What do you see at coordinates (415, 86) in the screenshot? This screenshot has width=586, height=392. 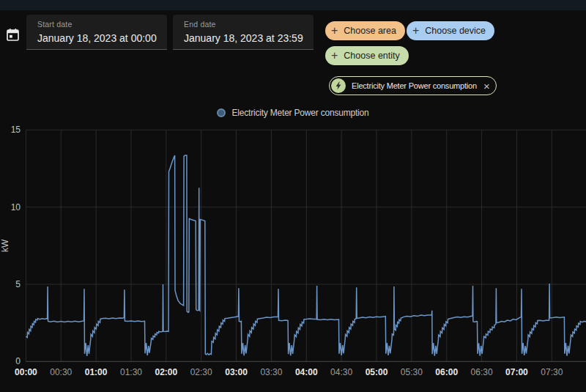 I see `selected-entity-label: Electricity Meter Power consumption` at bounding box center [415, 86].